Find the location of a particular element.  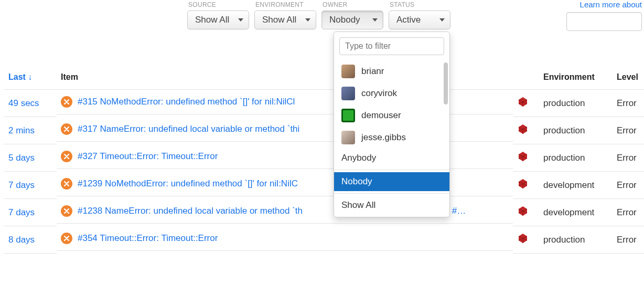

table-row: 7 days#1238 NameError: undefined local v… is located at coordinates (324, 213).